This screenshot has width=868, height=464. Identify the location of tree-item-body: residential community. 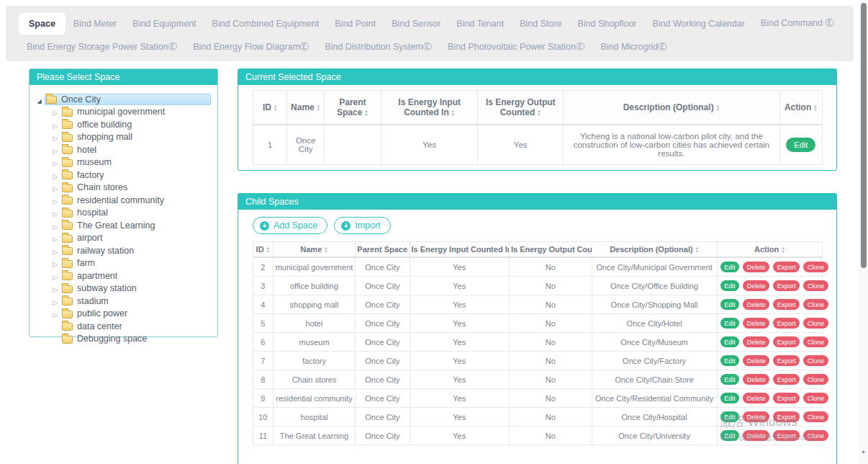
(135, 200).